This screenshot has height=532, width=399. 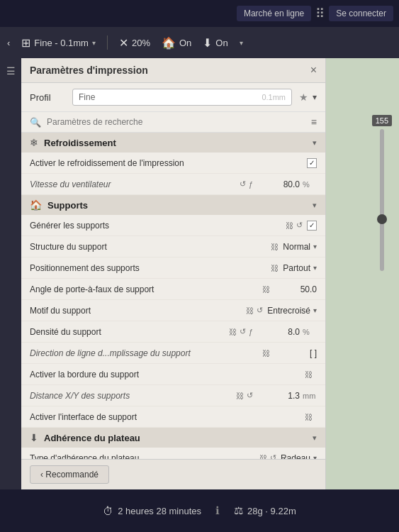 I want to click on top-bar: Marché en ligne ⠿ Se connecter, so click(x=200, y=13).